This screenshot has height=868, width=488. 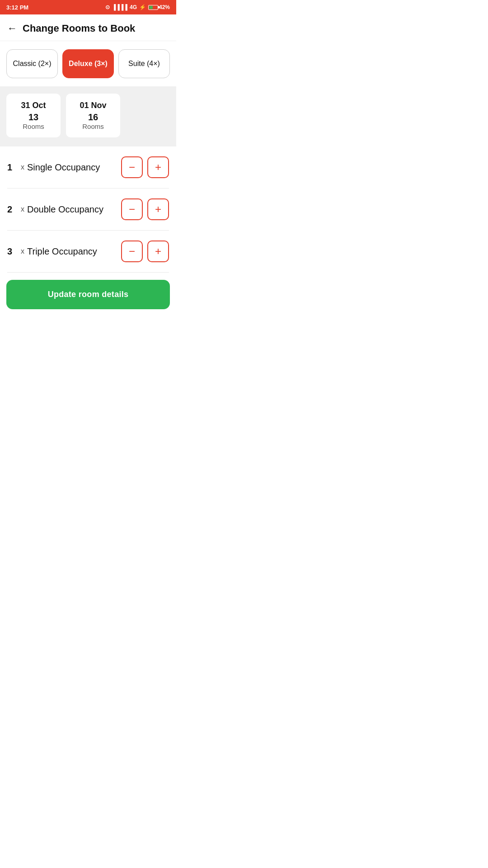 What do you see at coordinates (33, 118) in the screenshot?
I see `date-count-0: 13` at bounding box center [33, 118].